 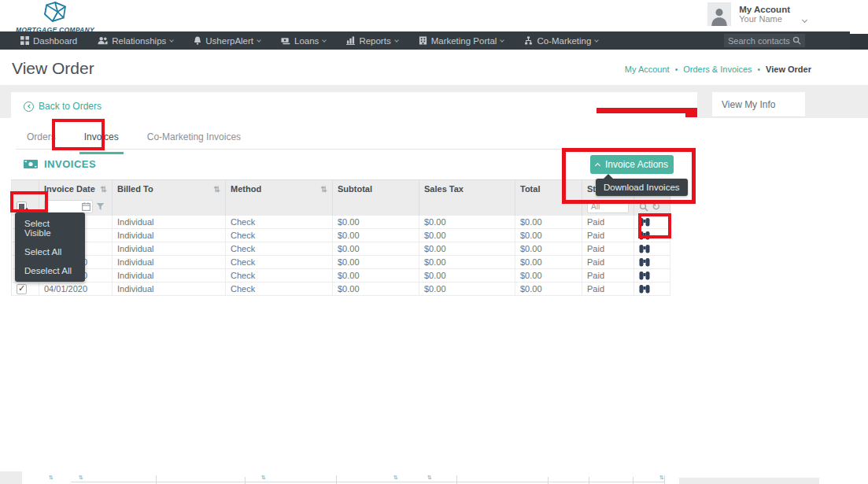 What do you see at coordinates (371, 41) in the screenshot?
I see `nav-reports: Reports` at bounding box center [371, 41].